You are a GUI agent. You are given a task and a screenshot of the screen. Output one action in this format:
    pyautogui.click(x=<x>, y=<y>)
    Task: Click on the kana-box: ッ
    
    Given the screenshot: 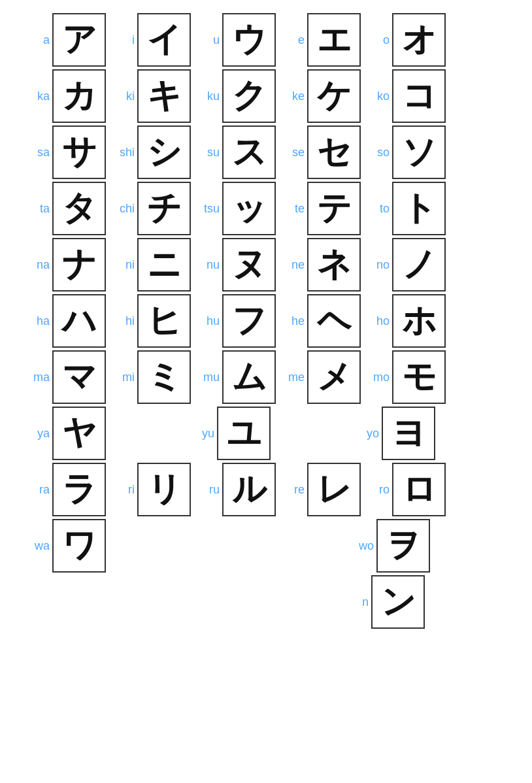 What is the action you would take?
    pyautogui.click(x=249, y=208)
    